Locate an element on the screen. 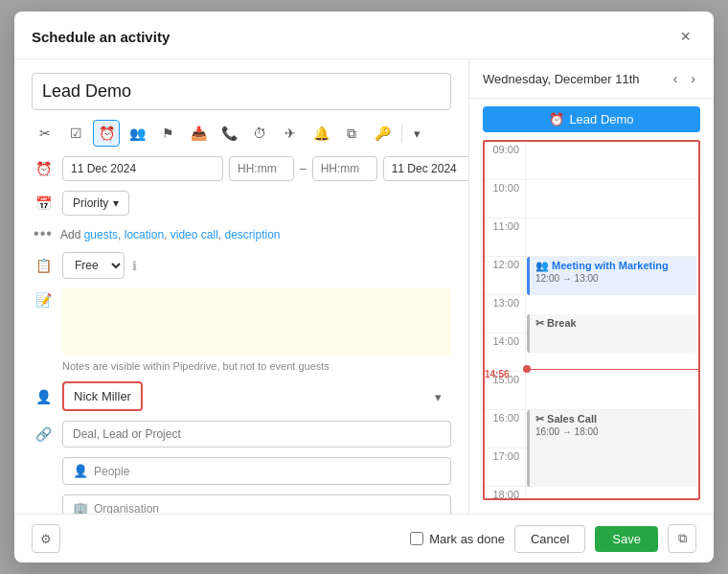 The image size is (728, 574). event-time: 12:00 → 13:00 is located at coordinates (613, 278).